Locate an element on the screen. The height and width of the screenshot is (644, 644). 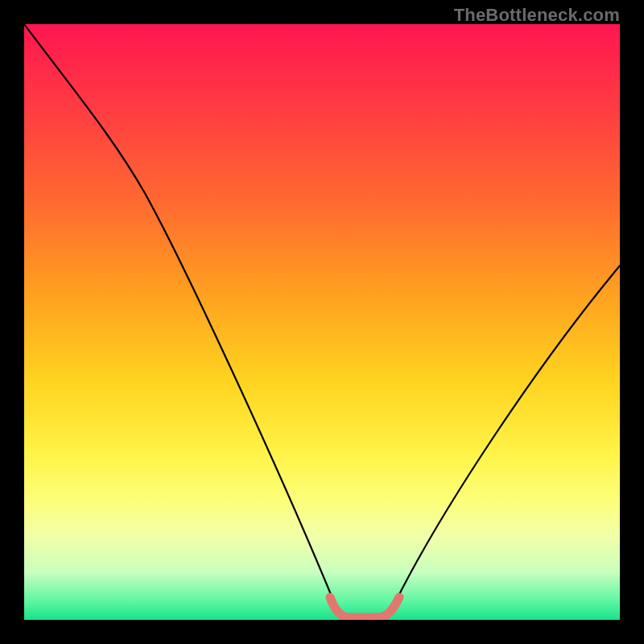
watermark-text: TheBottleneck.com is located at coordinates (537, 15).